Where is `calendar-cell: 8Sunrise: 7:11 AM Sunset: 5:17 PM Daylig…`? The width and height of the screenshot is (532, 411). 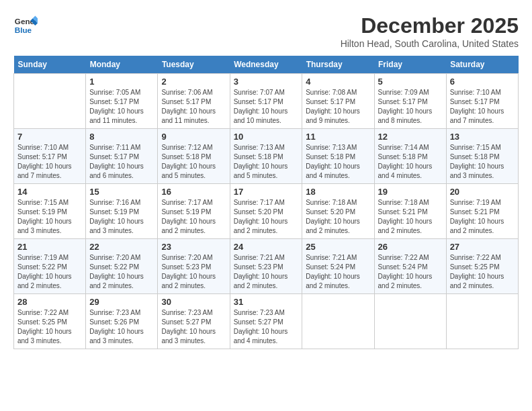
calendar-cell: 8Sunrise: 7:11 AM Sunset: 5:17 PM Daylig… is located at coordinates (122, 156).